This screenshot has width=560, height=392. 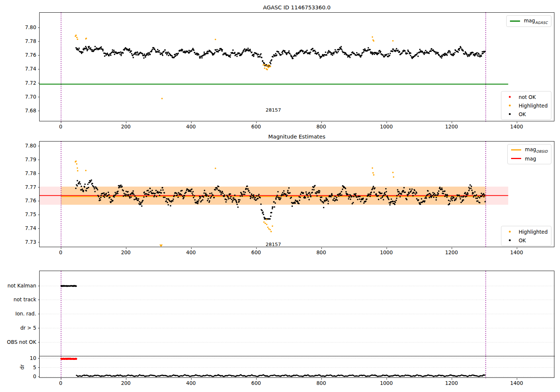 What do you see at coordinates (529, 21) in the screenshot?
I see `legend-entry-mag-agasc: magAGASC` at bounding box center [529, 21].